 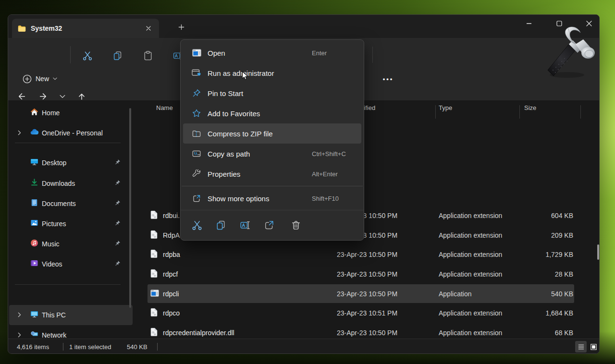 What do you see at coordinates (69, 133) in the screenshot?
I see `sidebar-item-onedrive: OneDrive - Personal` at bounding box center [69, 133].